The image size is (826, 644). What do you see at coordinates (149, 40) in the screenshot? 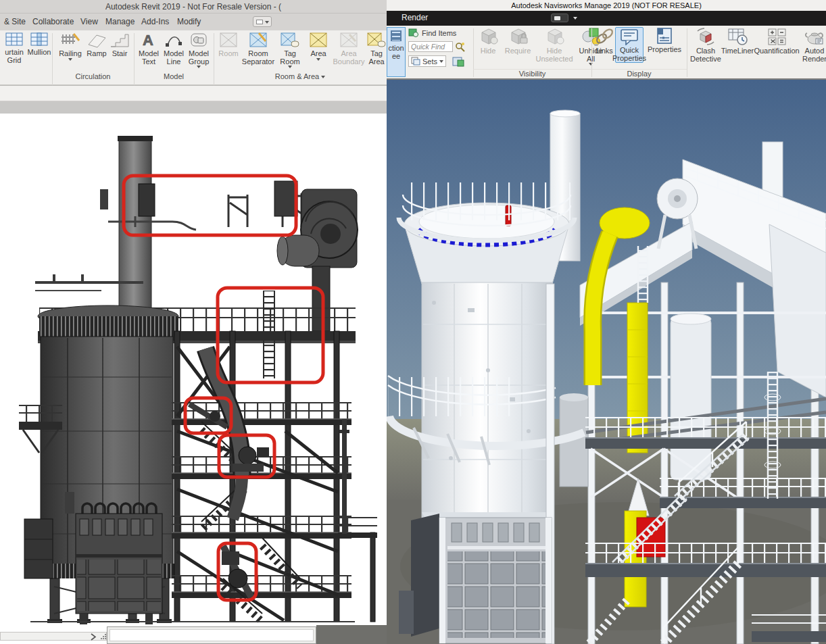
I see `model-text-icon: A` at bounding box center [149, 40].